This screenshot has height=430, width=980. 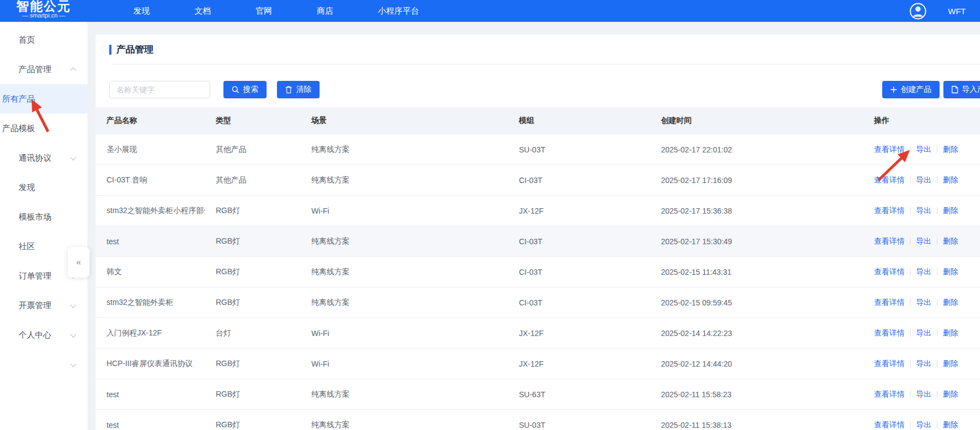 I want to click on title-divider, so click(x=546, y=64).